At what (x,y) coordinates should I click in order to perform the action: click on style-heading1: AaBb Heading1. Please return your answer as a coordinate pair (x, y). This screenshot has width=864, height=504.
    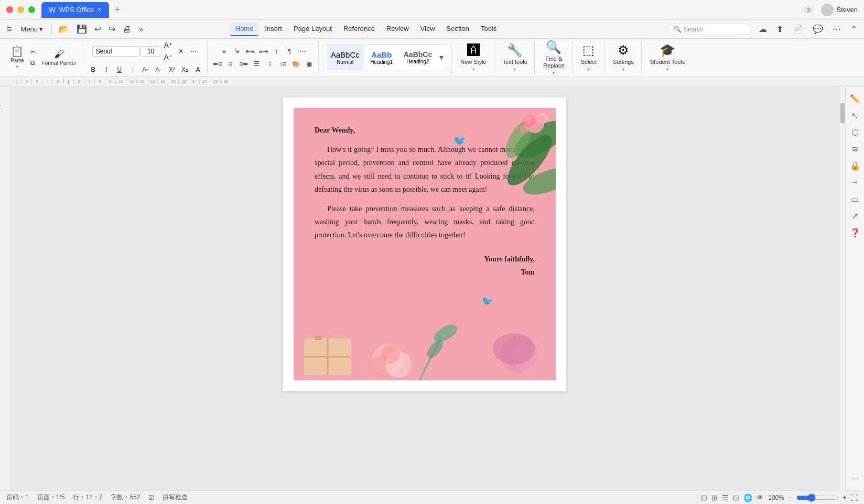
    Looking at the image, I should click on (382, 58).